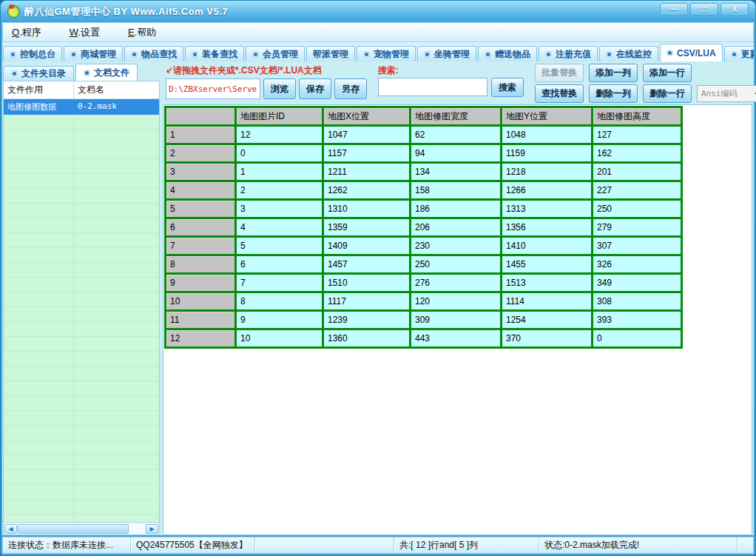 This screenshot has height=556, width=756. I want to click on tab-坐骑管理: 坐骑管理, so click(447, 53).